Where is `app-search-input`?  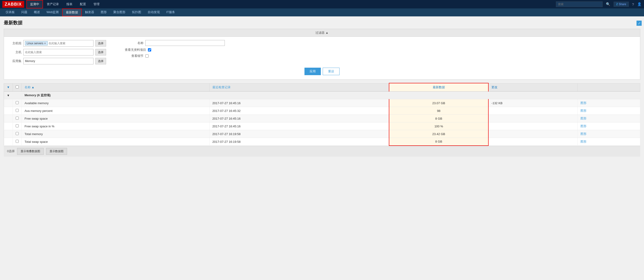 app-search-input is located at coordinates (58, 61).